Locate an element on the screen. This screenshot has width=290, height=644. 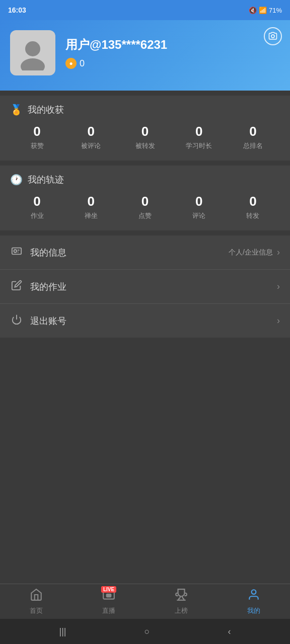
nav-mine: 我的 is located at coordinates (254, 602).